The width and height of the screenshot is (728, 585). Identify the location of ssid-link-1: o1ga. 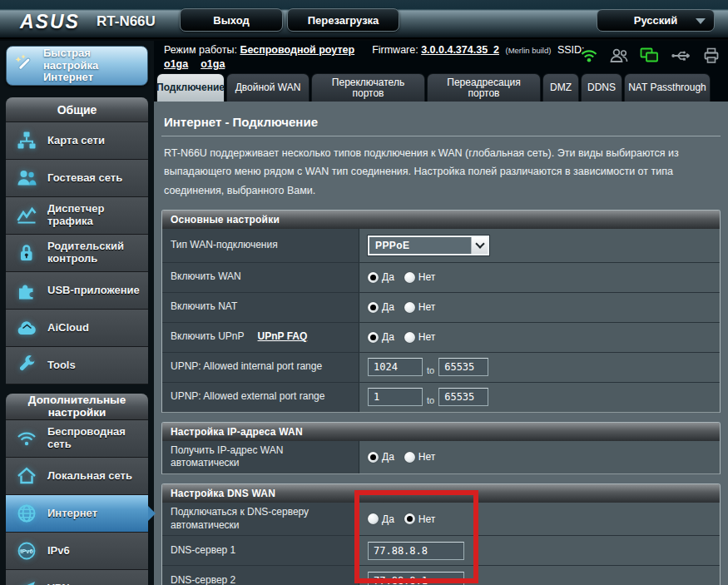
(176, 64).